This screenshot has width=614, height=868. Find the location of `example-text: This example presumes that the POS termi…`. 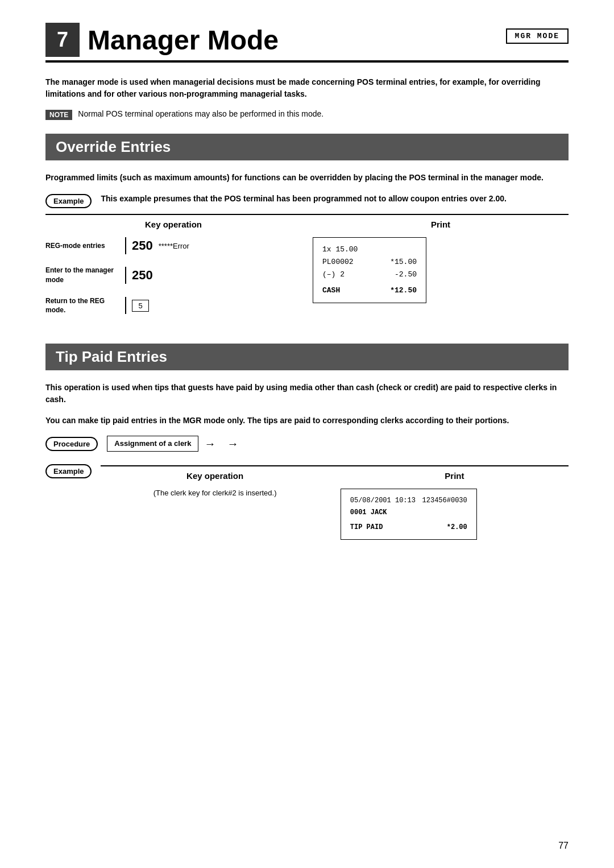

example-text: This example presumes that the POS termi… is located at coordinates (304, 199).